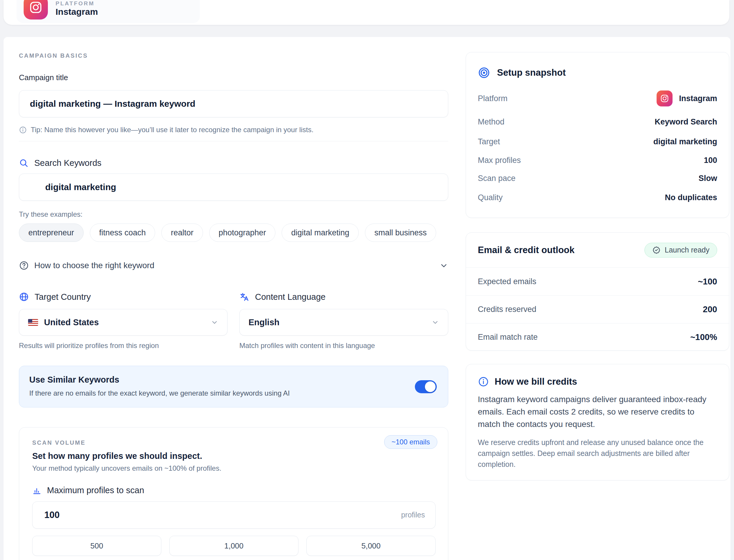 Image resolution: width=734 pixels, height=560 pixels. I want to click on country-select: United States, so click(123, 322).